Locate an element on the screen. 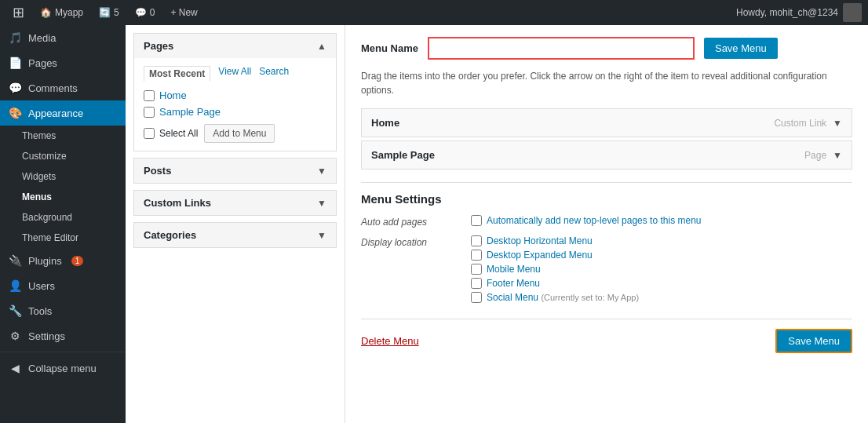 This screenshot has height=423, width=868. tools-icon: 🔧 is located at coordinates (15, 311).